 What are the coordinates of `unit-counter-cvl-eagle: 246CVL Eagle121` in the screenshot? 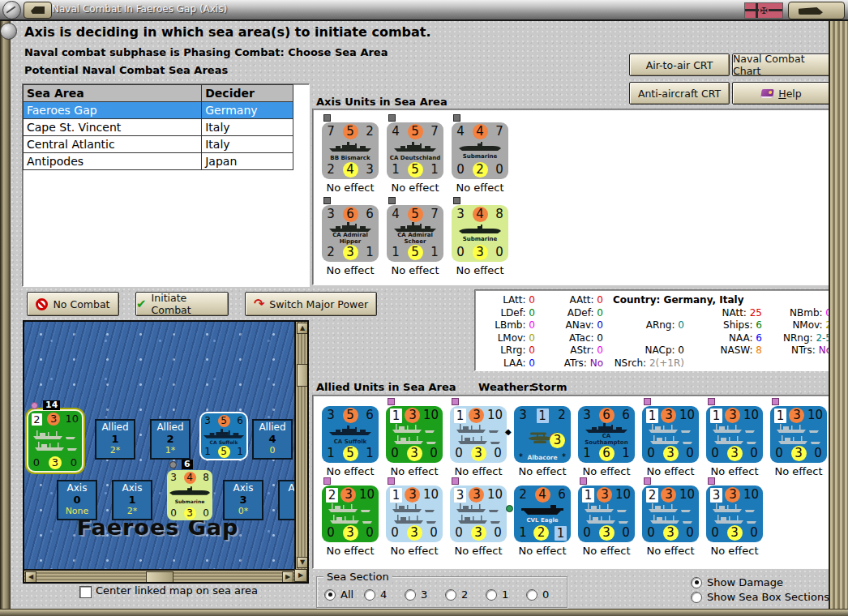 It's located at (542, 514).